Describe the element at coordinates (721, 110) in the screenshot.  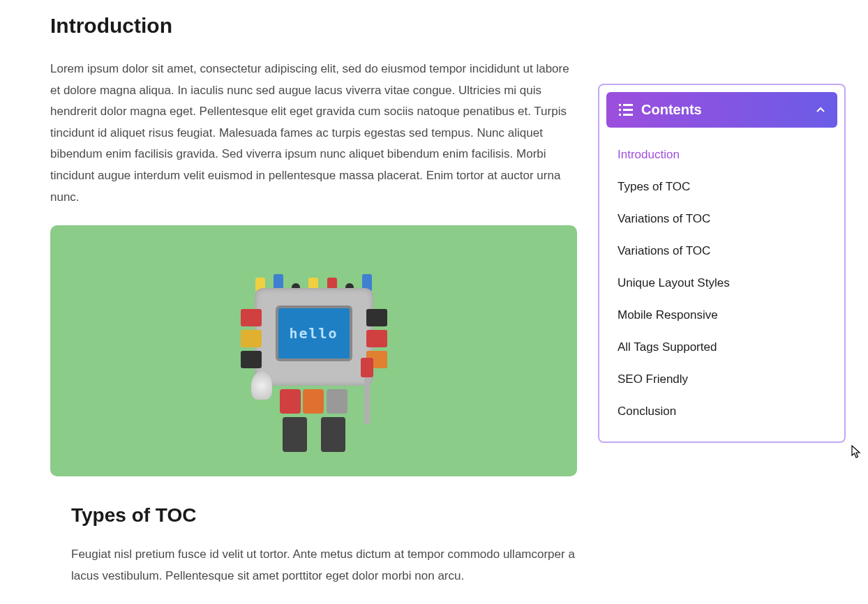
I see `toc-header: Contents` at that location.